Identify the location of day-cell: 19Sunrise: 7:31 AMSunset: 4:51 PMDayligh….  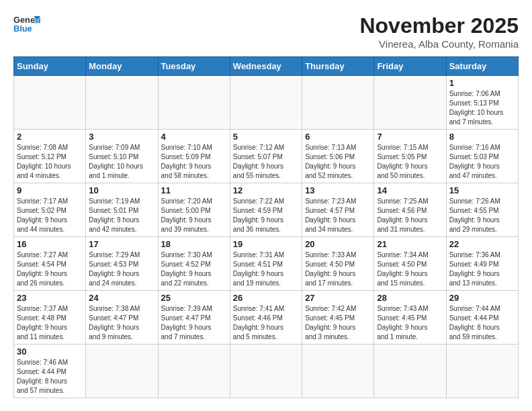
(266, 264).